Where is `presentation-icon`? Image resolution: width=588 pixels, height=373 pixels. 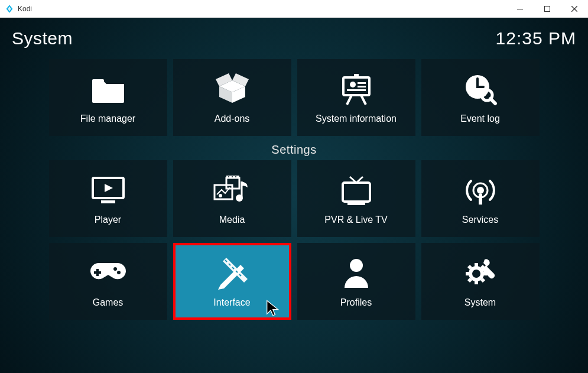
presentation-icon is located at coordinates (356, 89).